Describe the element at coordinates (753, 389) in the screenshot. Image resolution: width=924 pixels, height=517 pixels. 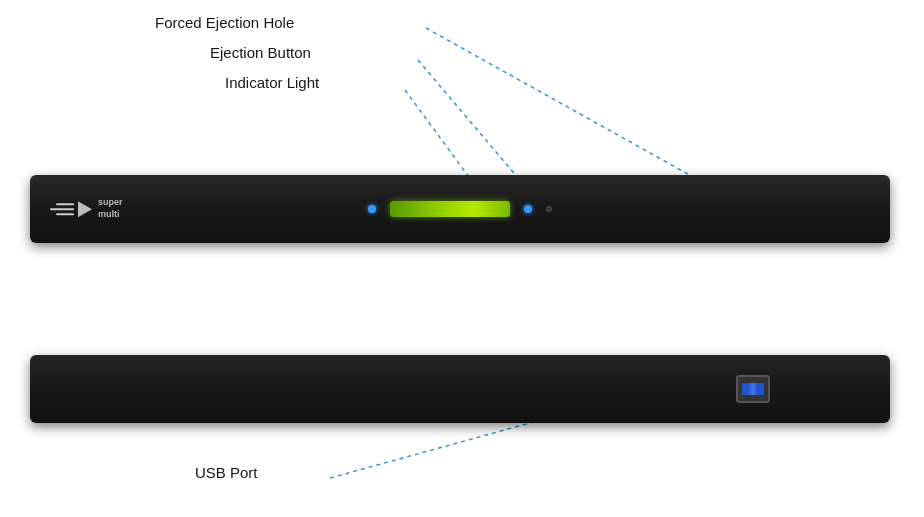
I see `usb-connector` at that location.